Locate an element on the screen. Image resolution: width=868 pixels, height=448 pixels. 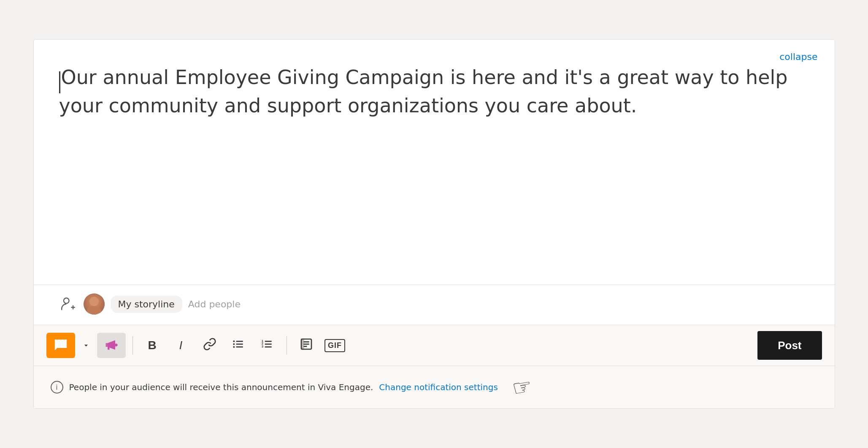
bullet-list-button is located at coordinates (238, 345).